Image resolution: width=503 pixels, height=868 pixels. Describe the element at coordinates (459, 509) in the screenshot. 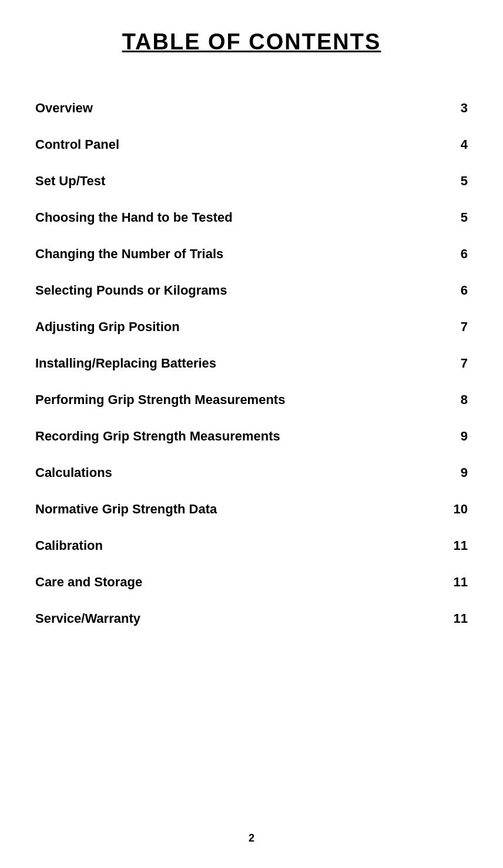

I see `toc-item-page: 10` at that location.